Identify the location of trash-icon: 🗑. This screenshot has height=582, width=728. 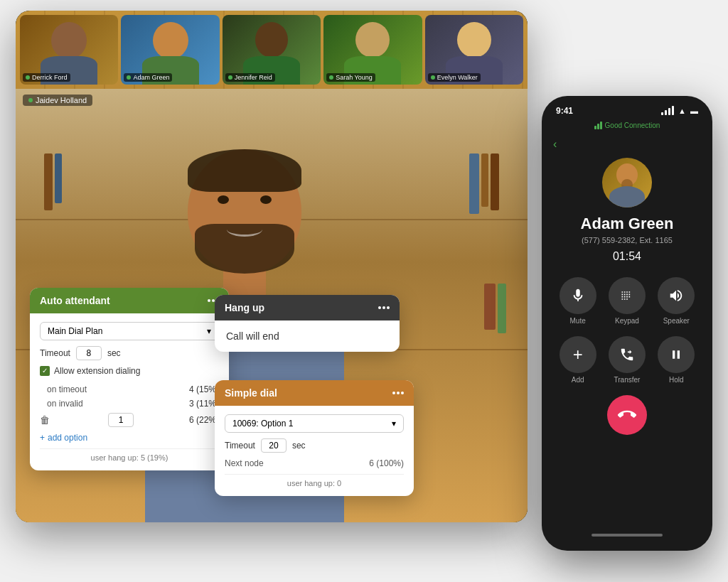
(45, 420).